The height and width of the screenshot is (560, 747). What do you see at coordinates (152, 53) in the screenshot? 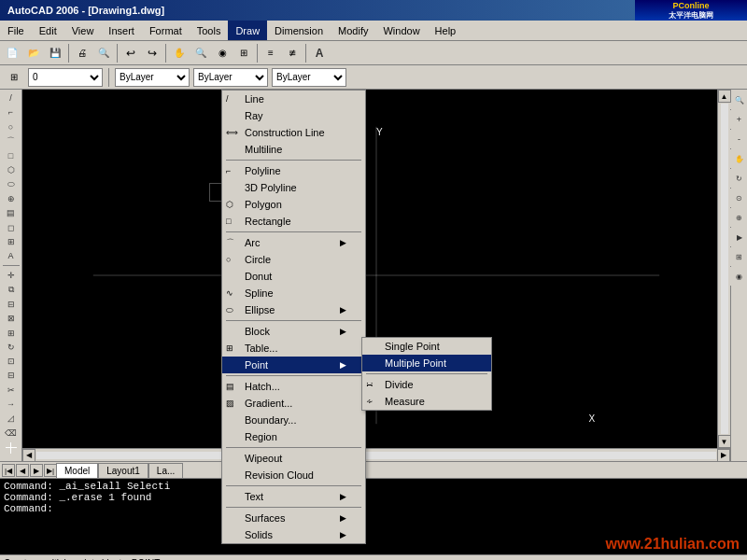
I see `redo-button: ↪` at bounding box center [152, 53].